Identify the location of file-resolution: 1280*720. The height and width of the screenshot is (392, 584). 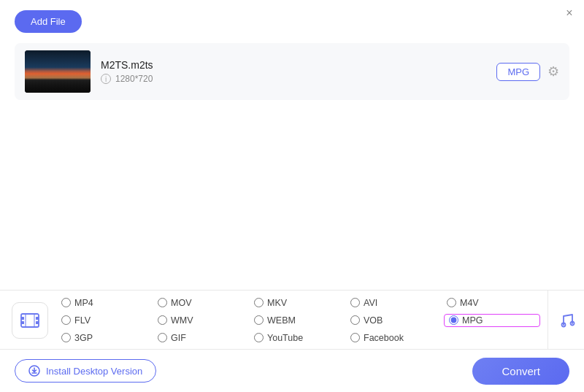
(134, 79).